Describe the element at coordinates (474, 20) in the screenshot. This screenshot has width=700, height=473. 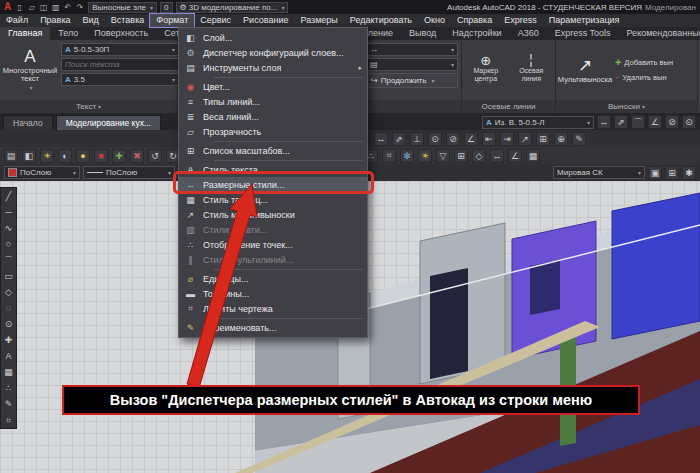
I see `menubar-item: Справка` at that location.